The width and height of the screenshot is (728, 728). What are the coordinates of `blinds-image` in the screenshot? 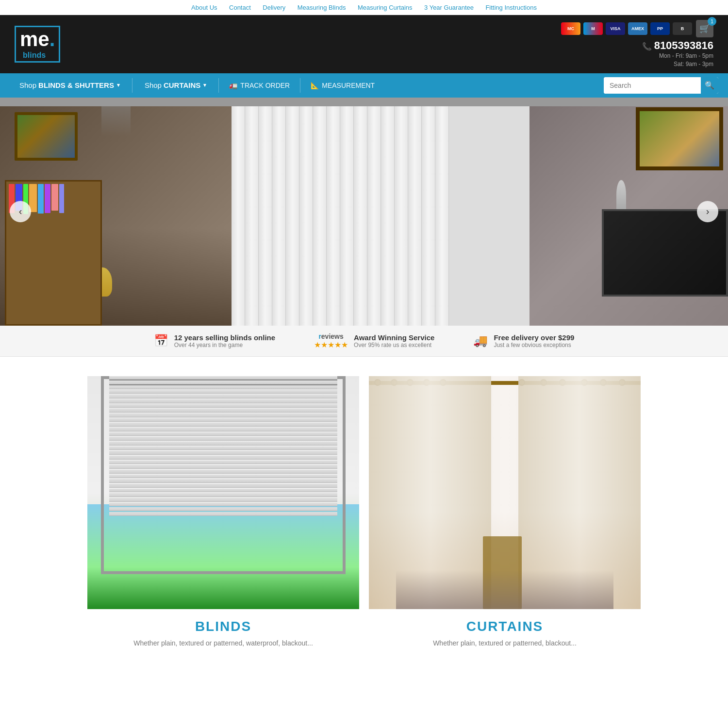 It's located at (223, 493).